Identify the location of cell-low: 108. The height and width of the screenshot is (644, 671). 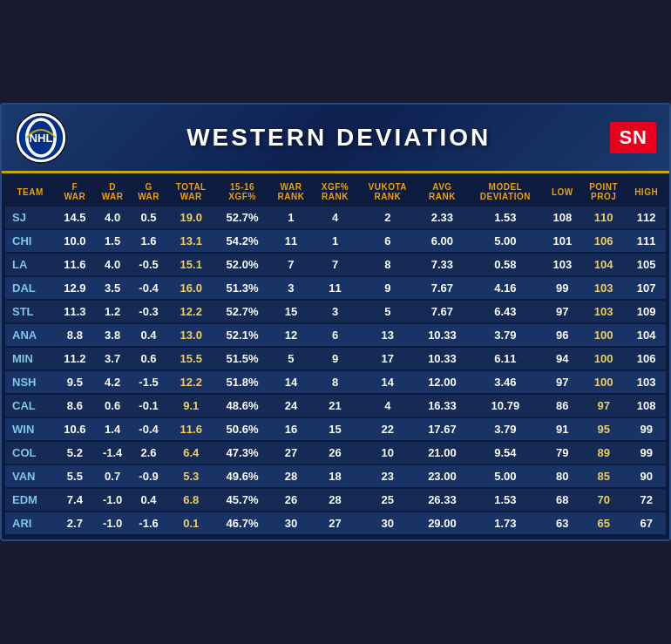
(563, 218).